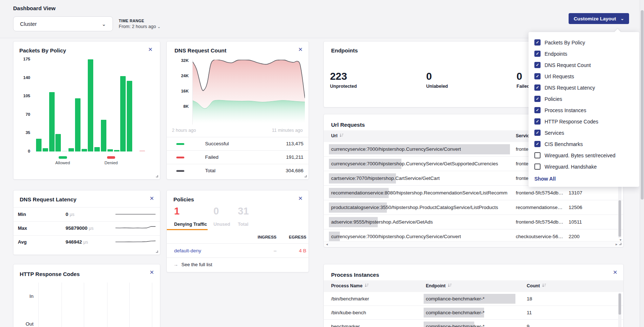  I want to click on process-name-column-header: Process Name, so click(350, 286).